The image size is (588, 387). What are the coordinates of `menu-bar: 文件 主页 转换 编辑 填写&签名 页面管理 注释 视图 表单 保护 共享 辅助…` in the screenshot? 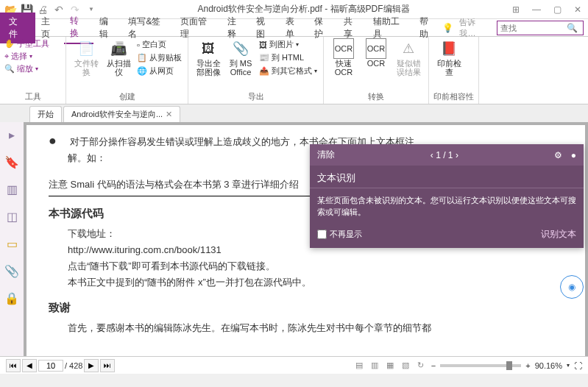 It's located at (294, 28).